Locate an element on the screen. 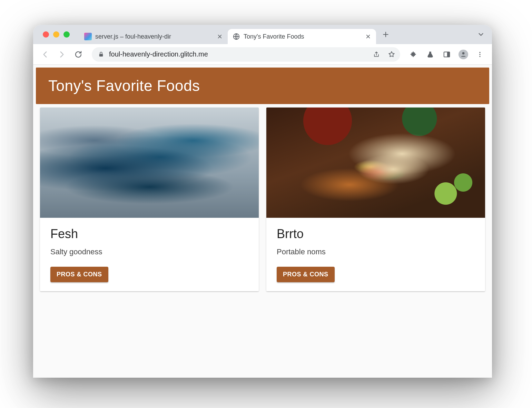  window-zoom-button is located at coordinates (67, 34).